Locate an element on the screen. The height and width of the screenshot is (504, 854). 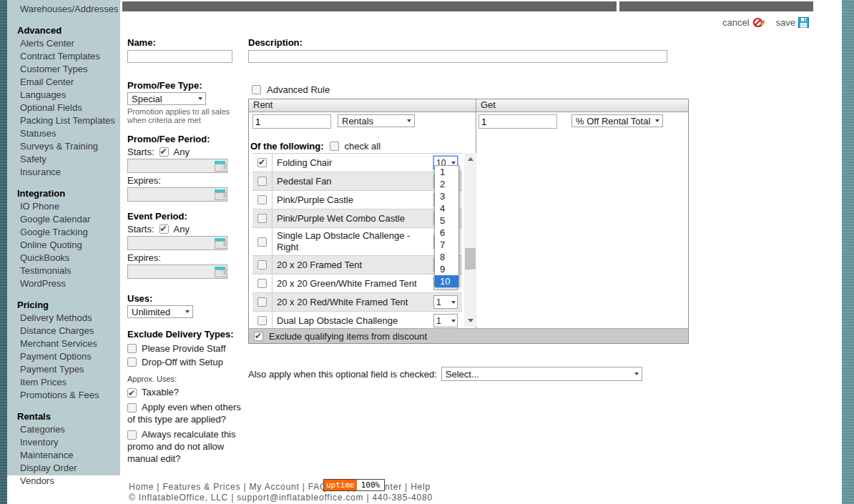
qty-option-1: 1 is located at coordinates (446, 172).